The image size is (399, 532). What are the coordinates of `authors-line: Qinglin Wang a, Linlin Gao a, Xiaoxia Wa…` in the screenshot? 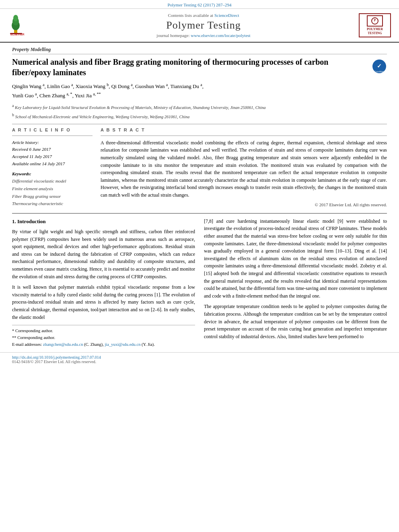 It's located at (200, 91).